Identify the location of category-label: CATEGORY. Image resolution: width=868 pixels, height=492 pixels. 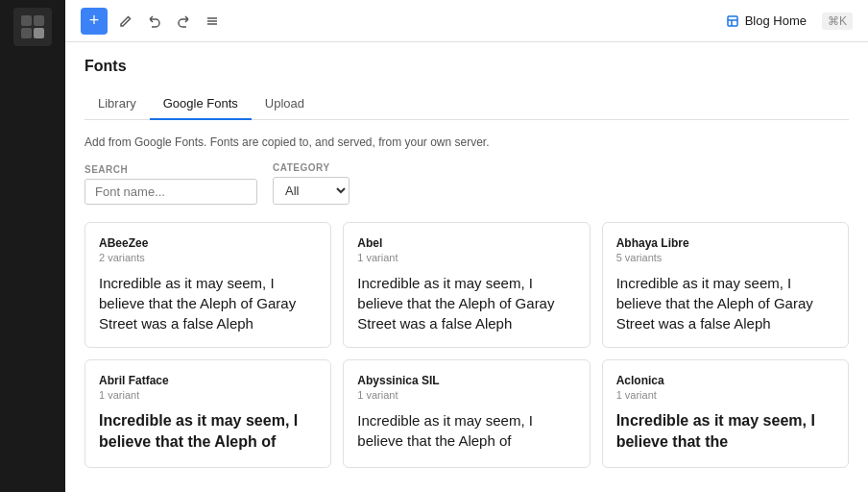
(311, 167).